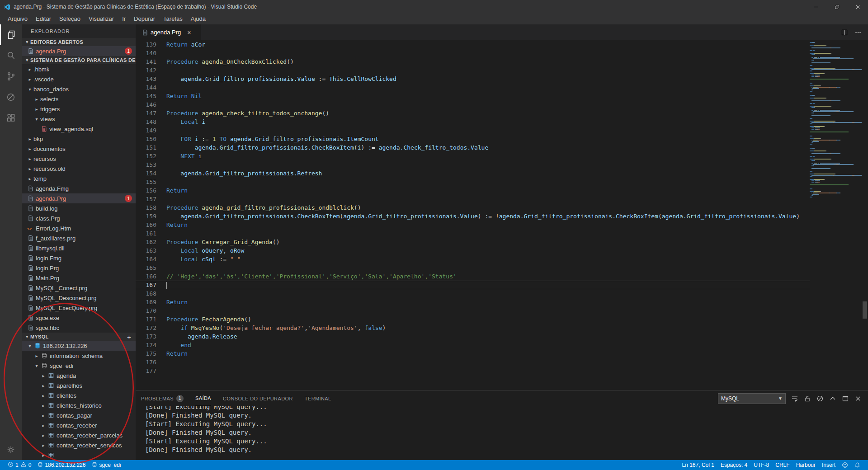 Image resolution: width=868 pixels, height=470 pixels. I want to click on tree-item-banco-dados: ▾banco_dados, so click(79, 89).